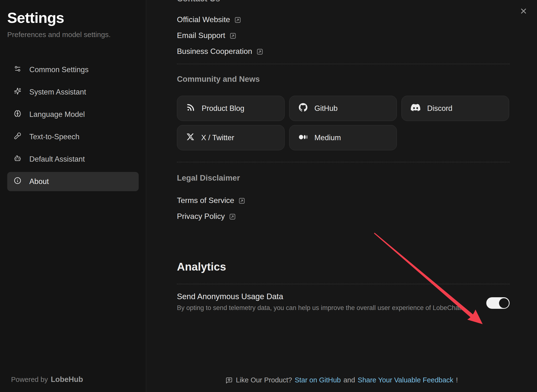 The image size is (537, 392). I want to click on github-icon, so click(303, 108).